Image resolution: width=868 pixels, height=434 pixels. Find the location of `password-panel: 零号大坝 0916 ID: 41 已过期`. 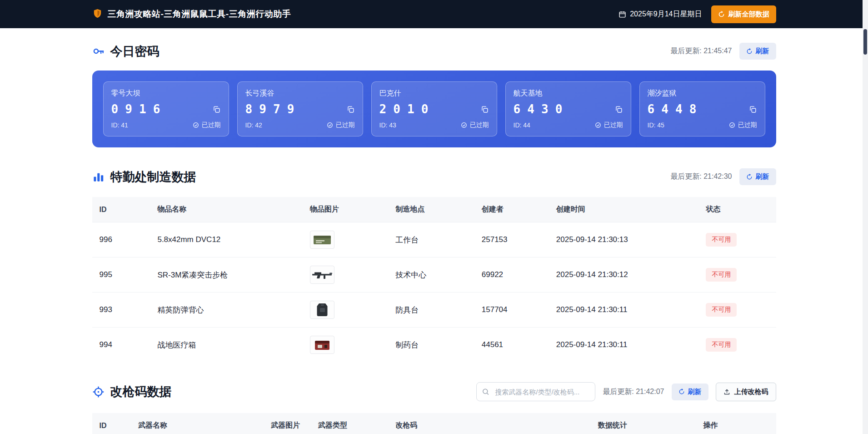

password-panel: 零号大坝 0916 ID: 41 已过期 is located at coordinates (434, 109).